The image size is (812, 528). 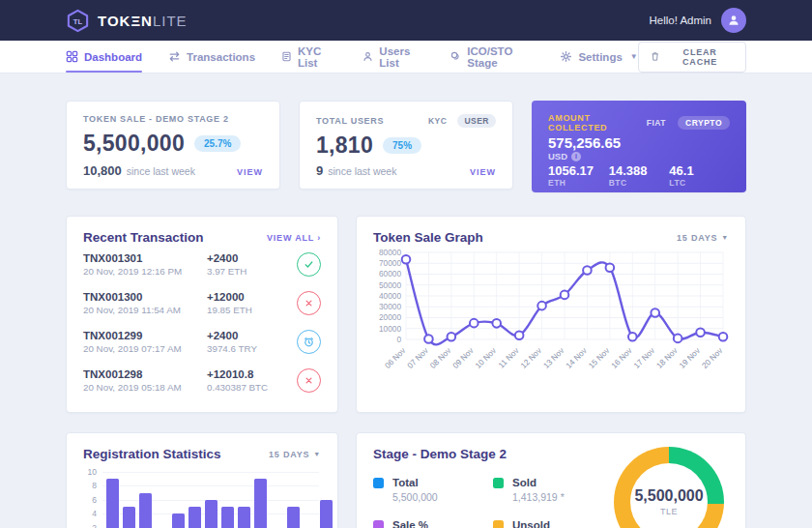 I want to click on nav-item-transactions: Transactions, so click(x=212, y=56).